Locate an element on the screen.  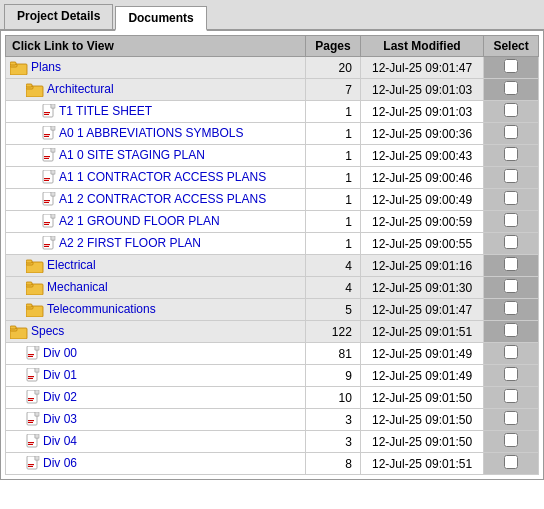
category-link: Mechanical is located at coordinates (78, 287).